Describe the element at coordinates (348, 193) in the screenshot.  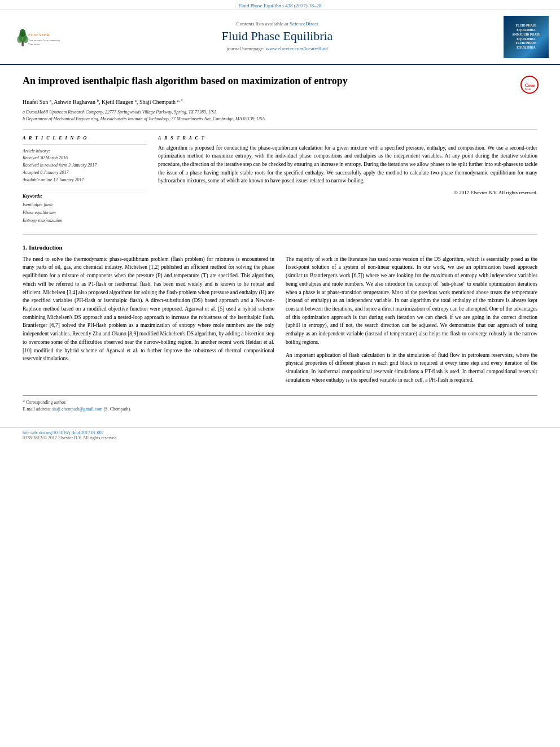
I see `copyright-notice: © 2017 Elsevier B.V. All rights reserved…` at that location.